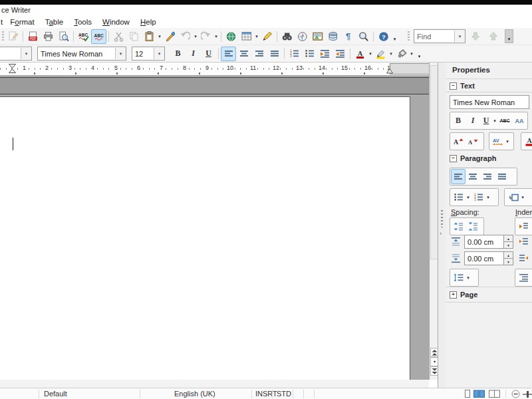 The image size is (532, 399). Describe the element at coordinates (458, 278) in the screenshot. I see `line-spacing-button` at that location.